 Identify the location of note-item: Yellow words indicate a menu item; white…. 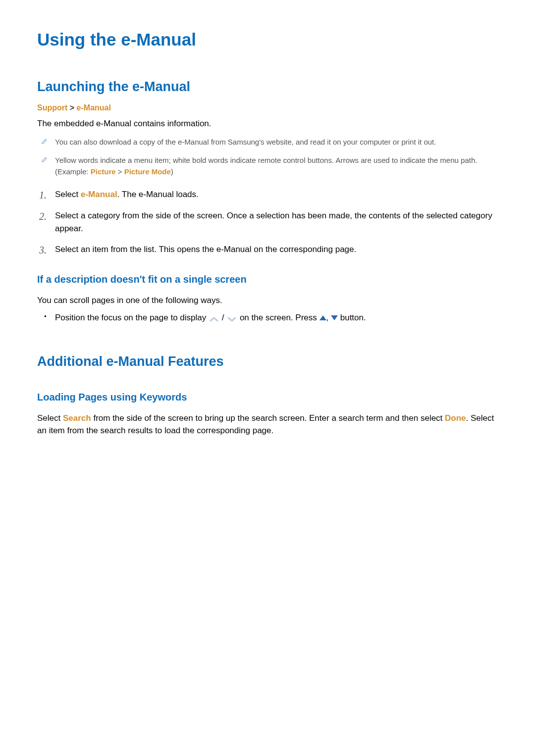
(268, 166).